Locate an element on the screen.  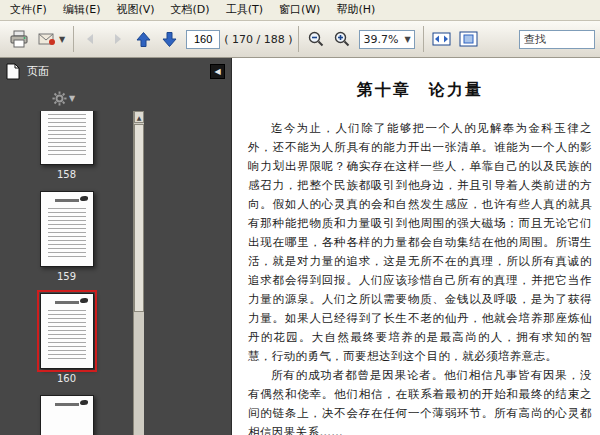
collapse-panel-button: ◀ is located at coordinates (218, 72).